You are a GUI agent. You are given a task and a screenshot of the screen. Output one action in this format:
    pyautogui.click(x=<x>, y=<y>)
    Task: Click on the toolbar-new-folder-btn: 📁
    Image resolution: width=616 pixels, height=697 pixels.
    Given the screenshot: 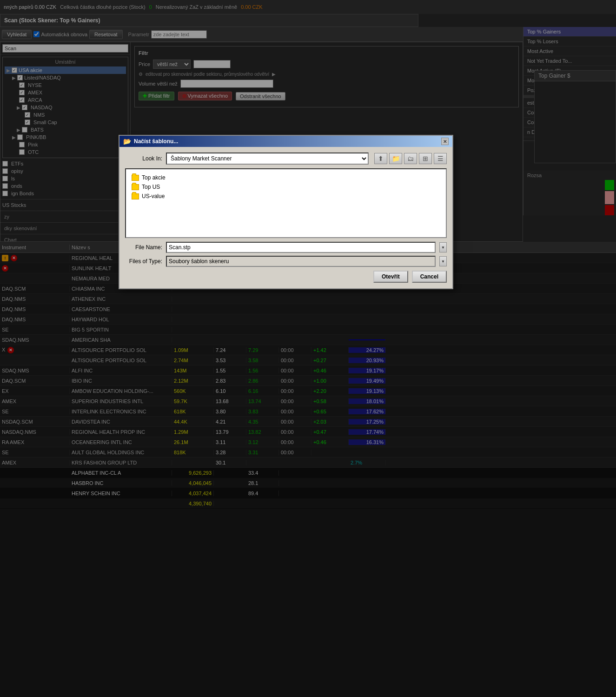 What is the action you would take?
    pyautogui.click(x=396, y=159)
    